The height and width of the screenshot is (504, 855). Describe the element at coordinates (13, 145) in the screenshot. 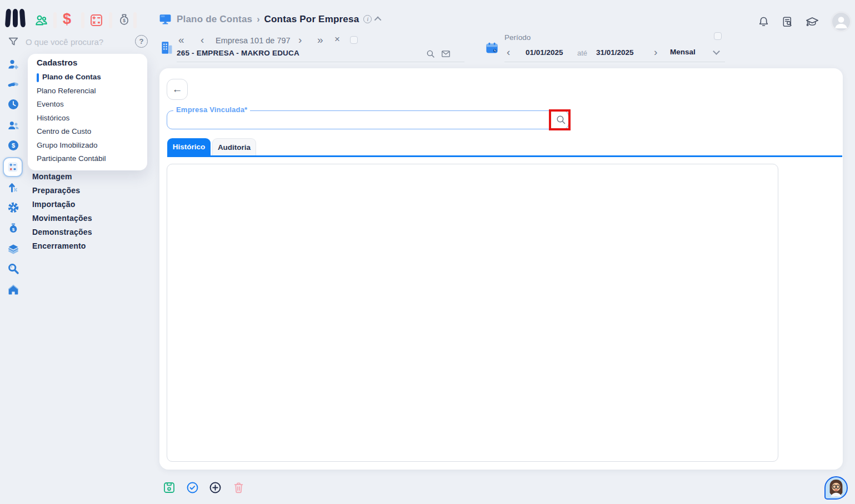

I see `sidebar-dollar-icon: $` at that location.